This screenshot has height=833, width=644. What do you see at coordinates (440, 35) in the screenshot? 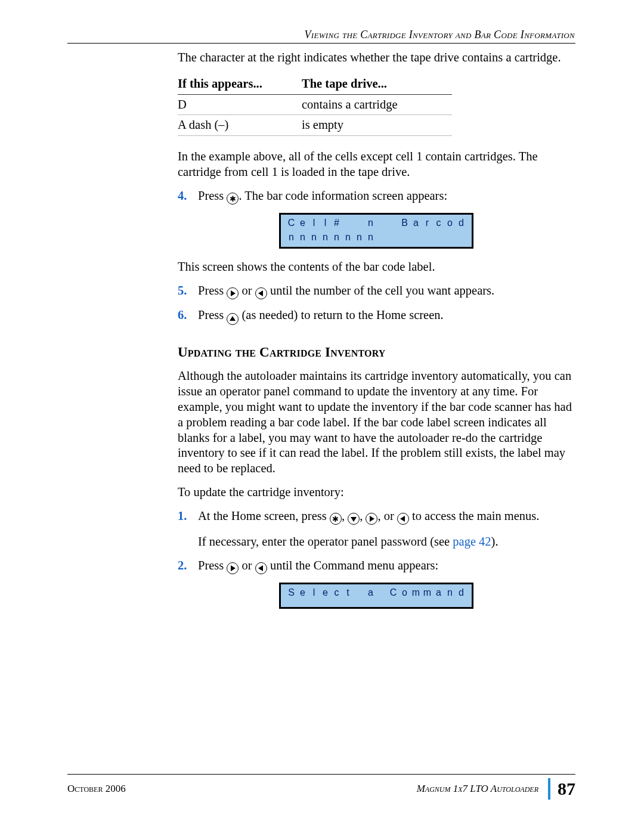
I see `running-header: Viewing the Cartridge Inventory and Bar …` at bounding box center [440, 35].